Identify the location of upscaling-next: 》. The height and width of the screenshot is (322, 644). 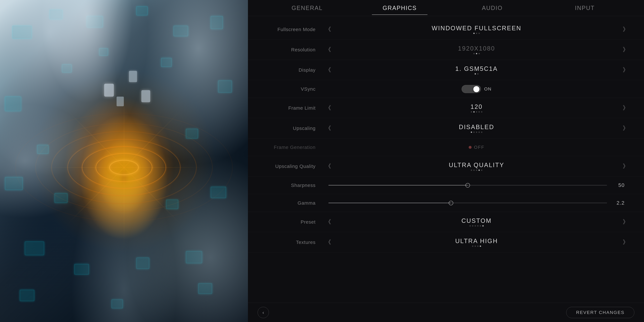
(625, 128).